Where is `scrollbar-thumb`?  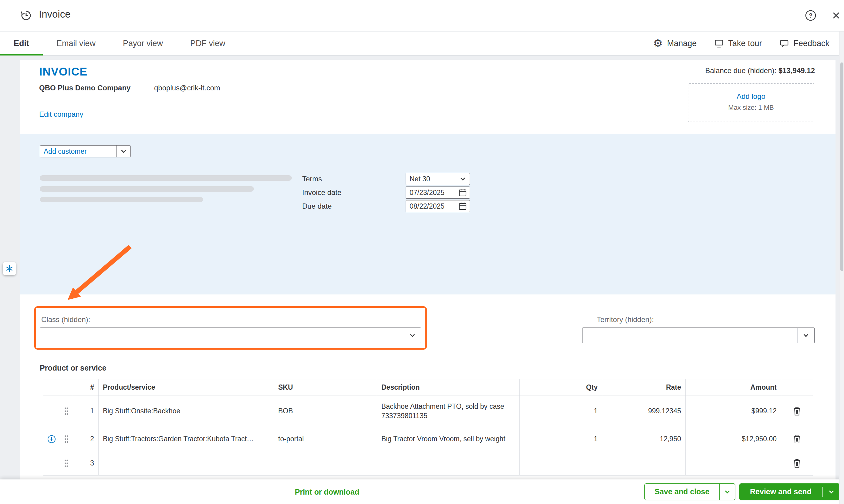 scrollbar-thumb is located at coordinates (842, 167).